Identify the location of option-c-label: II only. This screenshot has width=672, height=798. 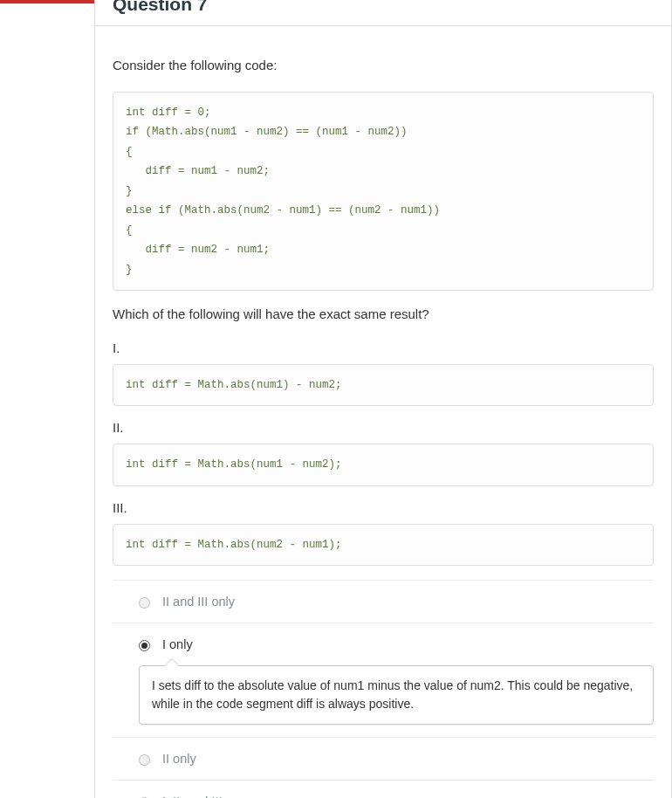
(180, 759).